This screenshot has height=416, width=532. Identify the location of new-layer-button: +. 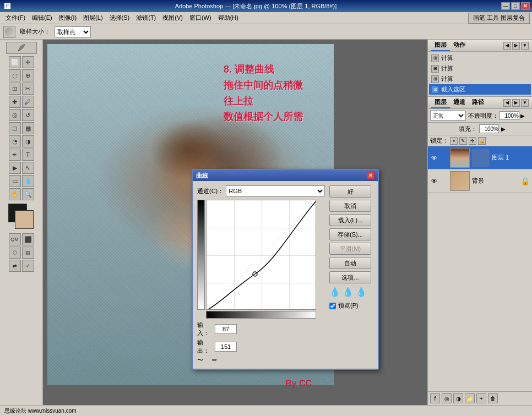
(481, 398).